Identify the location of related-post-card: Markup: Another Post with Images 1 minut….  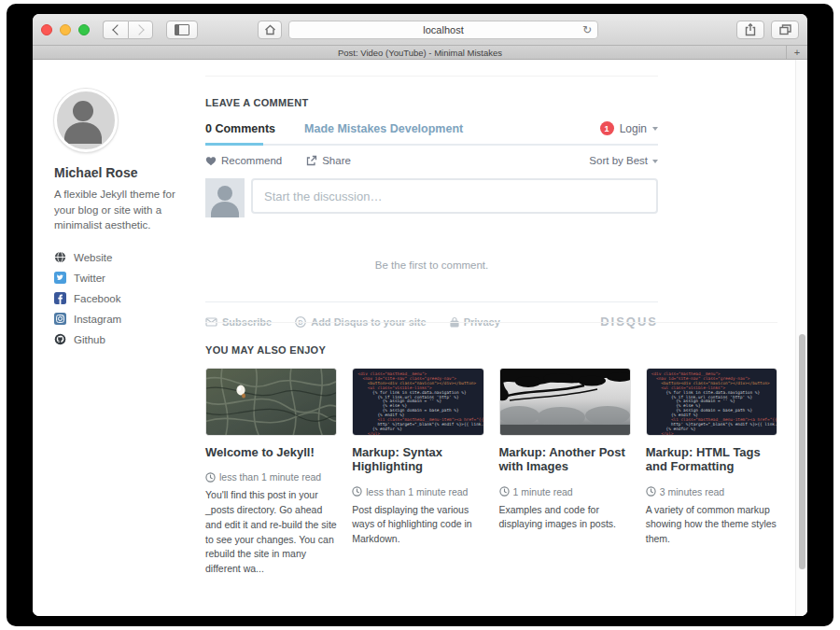
(566, 477).